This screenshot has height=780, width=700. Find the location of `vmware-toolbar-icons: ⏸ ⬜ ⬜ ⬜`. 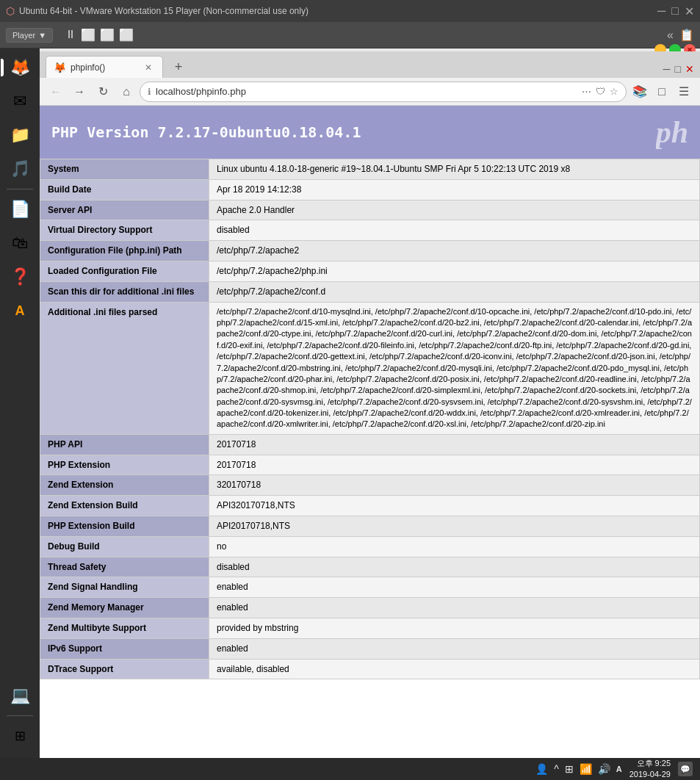

vmware-toolbar-icons: ⏸ ⬜ ⬜ ⬜ is located at coordinates (99, 35).